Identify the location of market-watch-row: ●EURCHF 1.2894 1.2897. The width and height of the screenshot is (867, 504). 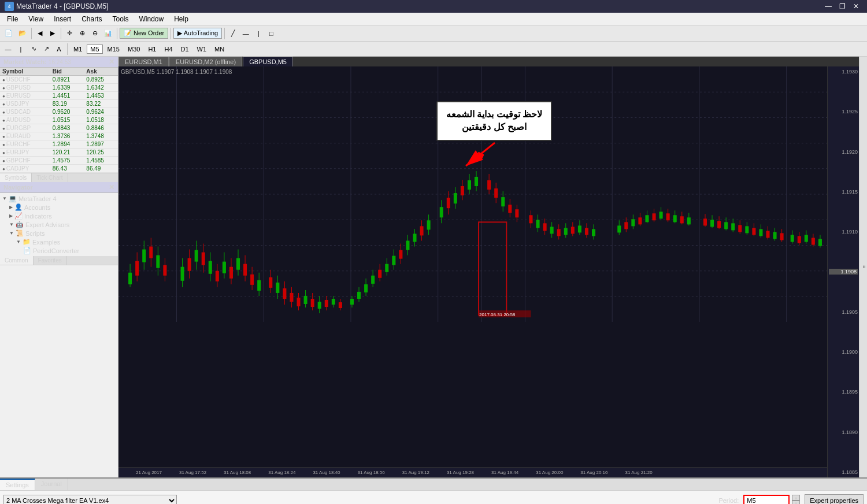
(59, 144).